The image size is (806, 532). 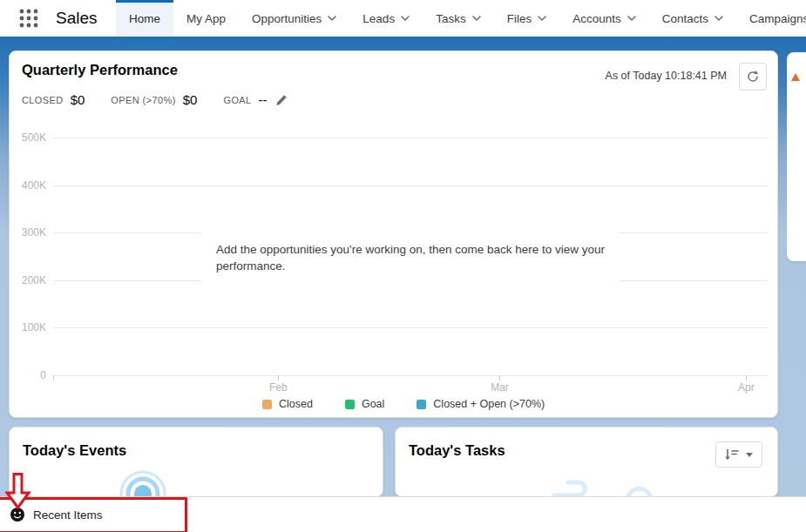 I want to click on y-axis-label: 200K, so click(x=28, y=280).